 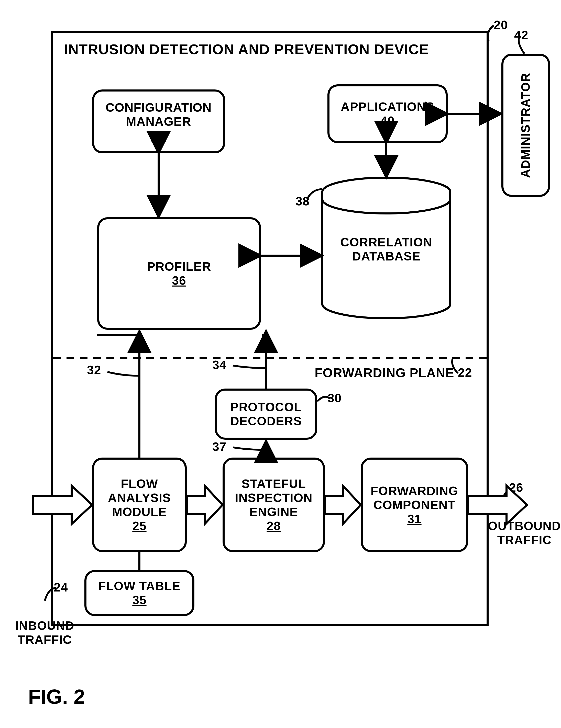 What do you see at coordinates (139, 526) in the screenshot?
I see `flow-analysis-num: 25` at bounding box center [139, 526].